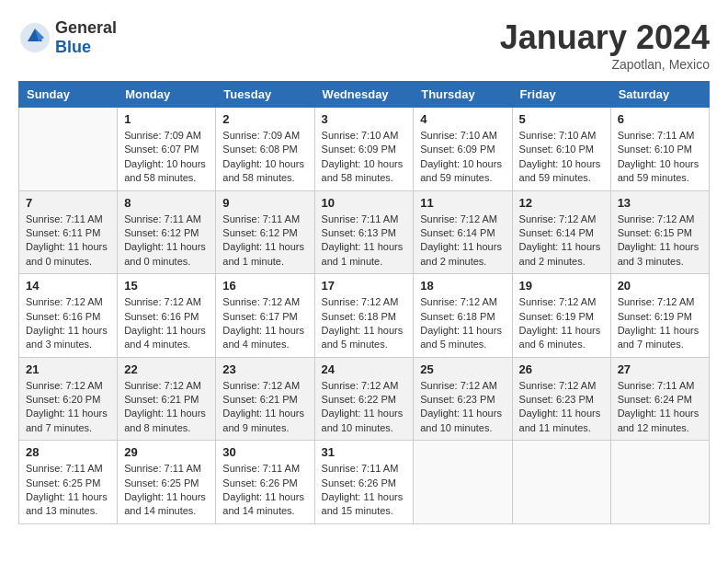 Image resolution: width=728 pixels, height=563 pixels. Describe the element at coordinates (68, 232) in the screenshot. I see `calendar-cell: 7Sunrise: 7:11 AM Sunset: 6:11 PM Daylig…` at that location.